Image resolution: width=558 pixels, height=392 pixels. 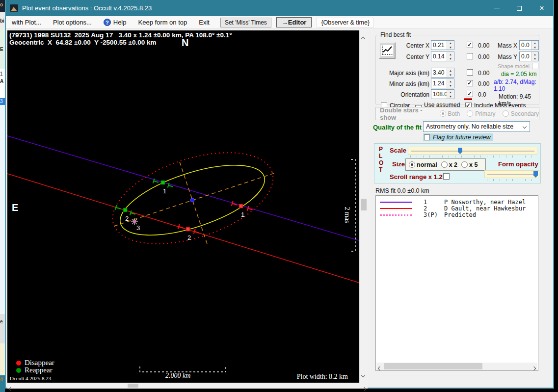 I want to click on list-item: 1 P Nosworthy, near Hazel, so click(x=457, y=202).